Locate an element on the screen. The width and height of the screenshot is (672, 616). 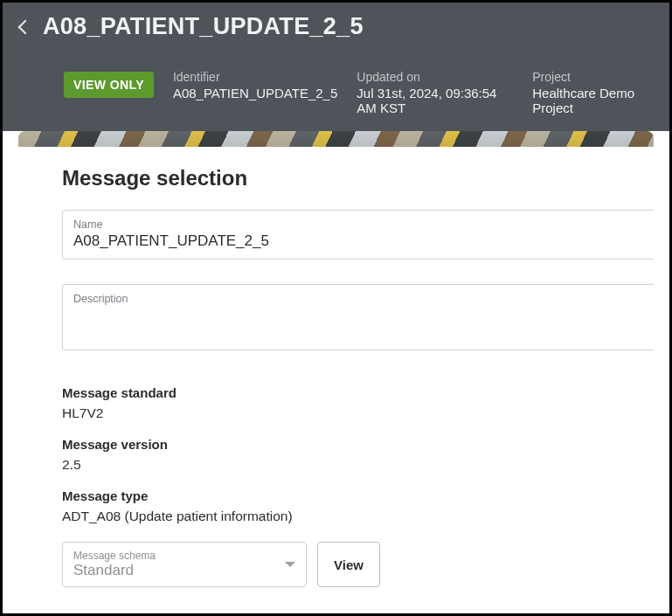
message-standard-value: HL7V2 is located at coordinates (358, 413).